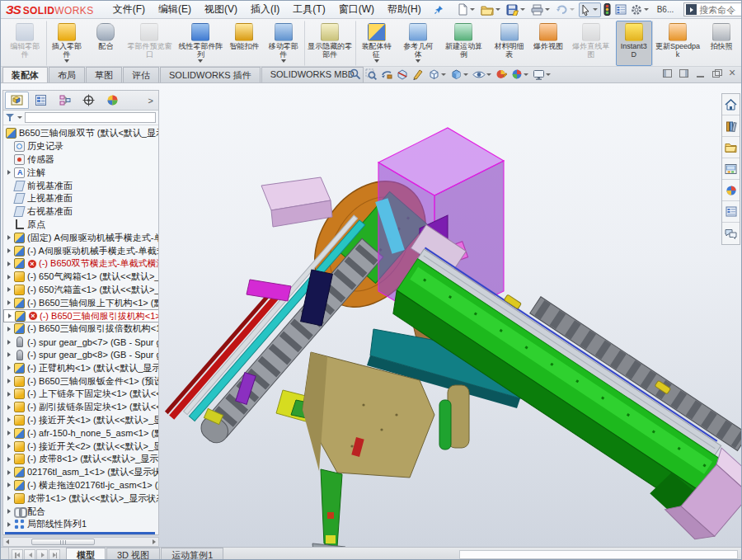 This screenshot has height=560, width=742. Describe the element at coordinates (501, 74) in the screenshot. I see `edit-appearance-icon` at that location.